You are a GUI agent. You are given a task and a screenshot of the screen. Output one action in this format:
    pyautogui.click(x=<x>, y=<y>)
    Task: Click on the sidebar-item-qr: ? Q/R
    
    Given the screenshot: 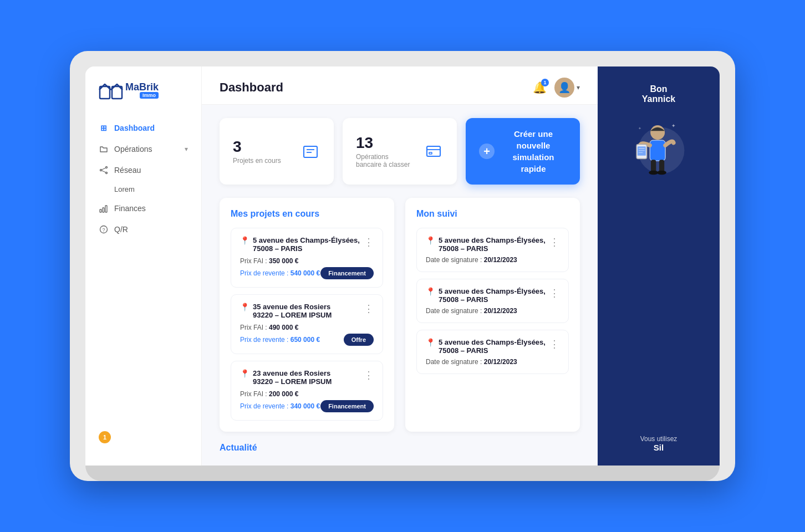 What is the action you would take?
    pyautogui.click(x=143, y=229)
    